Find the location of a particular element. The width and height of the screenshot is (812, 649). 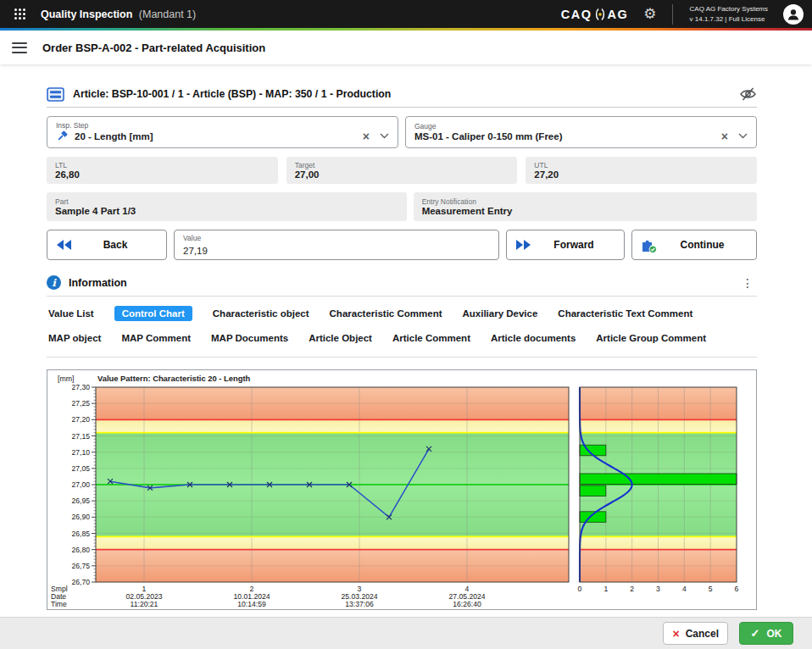

double-right-icon is located at coordinates (524, 245).